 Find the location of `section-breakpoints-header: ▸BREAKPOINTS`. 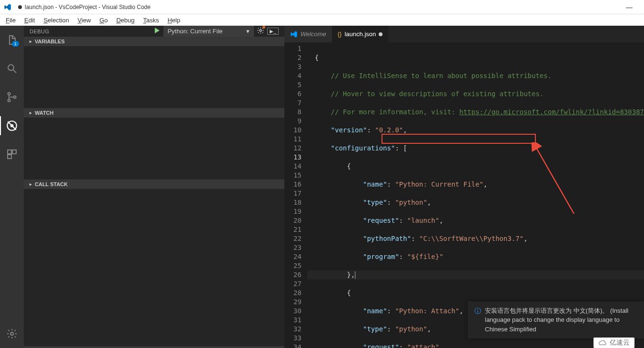

section-breakpoints-header: ▸BREAKPOINTS is located at coordinates (154, 347).